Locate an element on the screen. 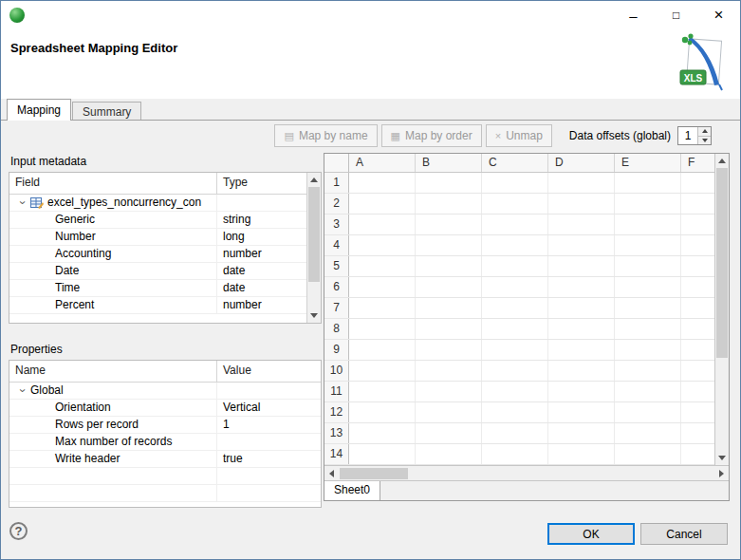  grid-row-header: 6 is located at coordinates (337, 287).